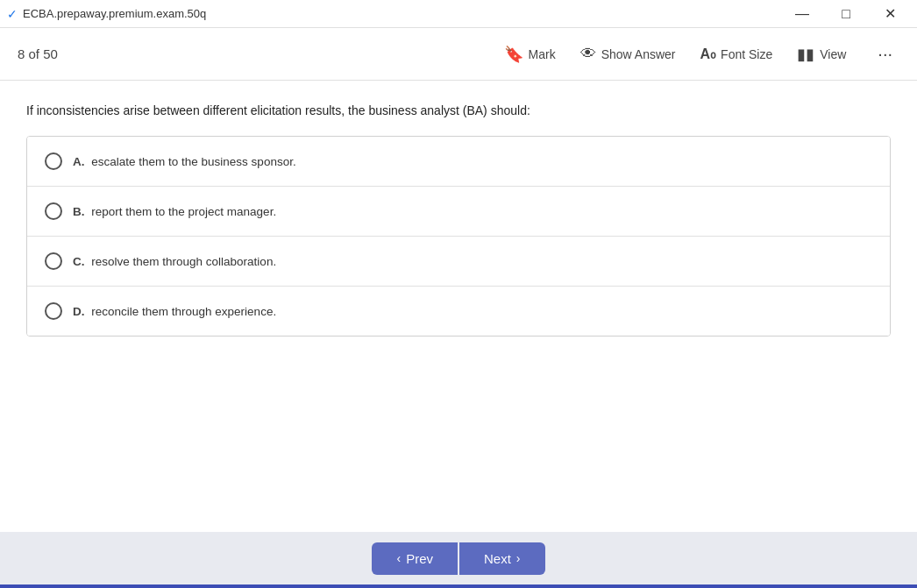 The width and height of the screenshot is (917, 588). What do you see at coordinates (806, 54) in the screenshot?
I see `view-icon: ▮▮` at bounding box center [806, 54].